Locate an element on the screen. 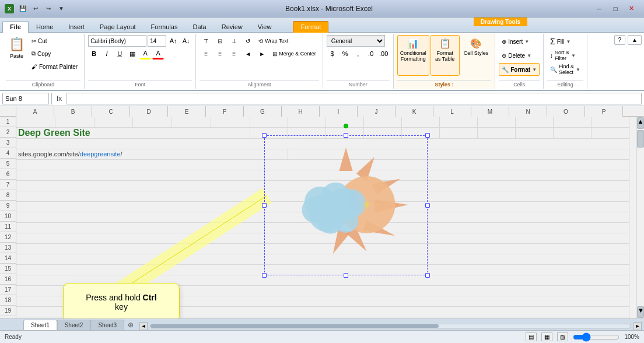 The image size is (644, 343). cell-styles-button: 🎨 Cell Styles is located at coordinates (476, 55).